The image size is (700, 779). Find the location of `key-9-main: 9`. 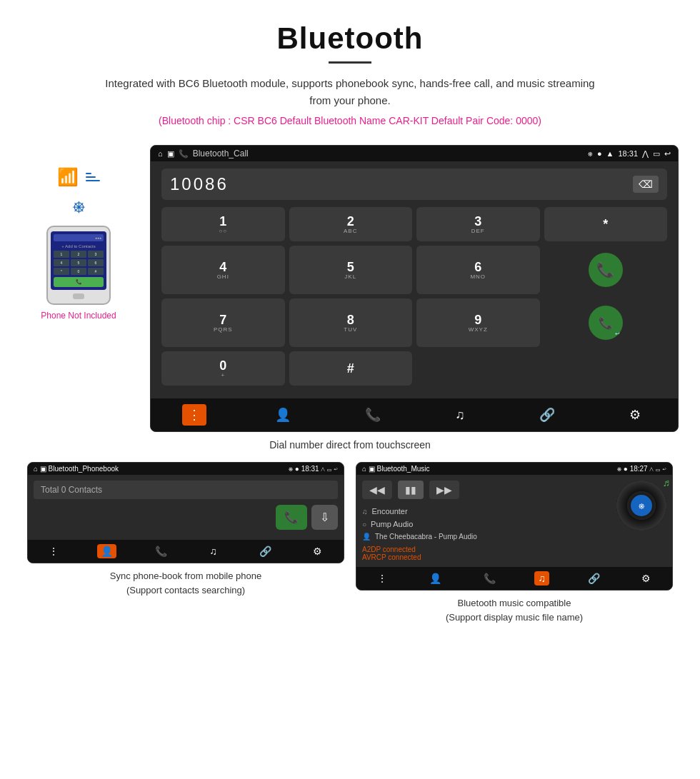

key-9-main: 9 is located at coordinates (478, 320).